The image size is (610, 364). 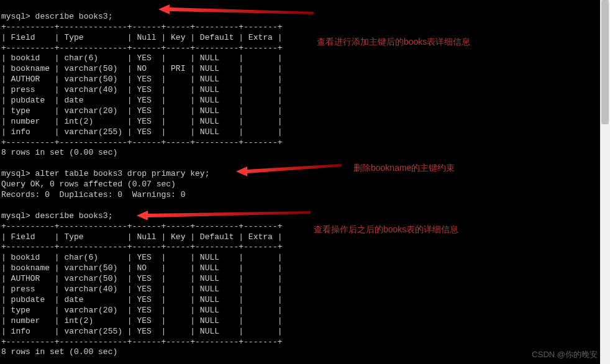 I want to click on annotation-text: 删除bookname的主键约束, so click(x=404, y=168).